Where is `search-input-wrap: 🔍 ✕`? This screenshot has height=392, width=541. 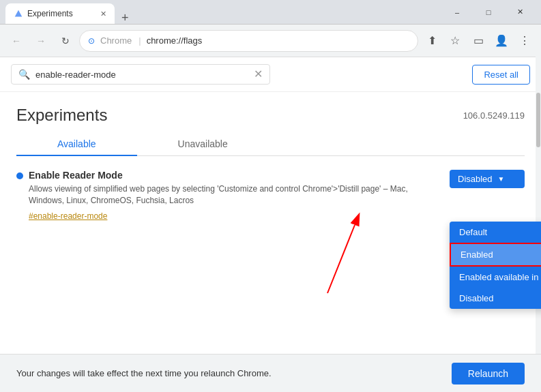 search-input-wrap: 🔍 ✕ is located at coordinates (141, 74).